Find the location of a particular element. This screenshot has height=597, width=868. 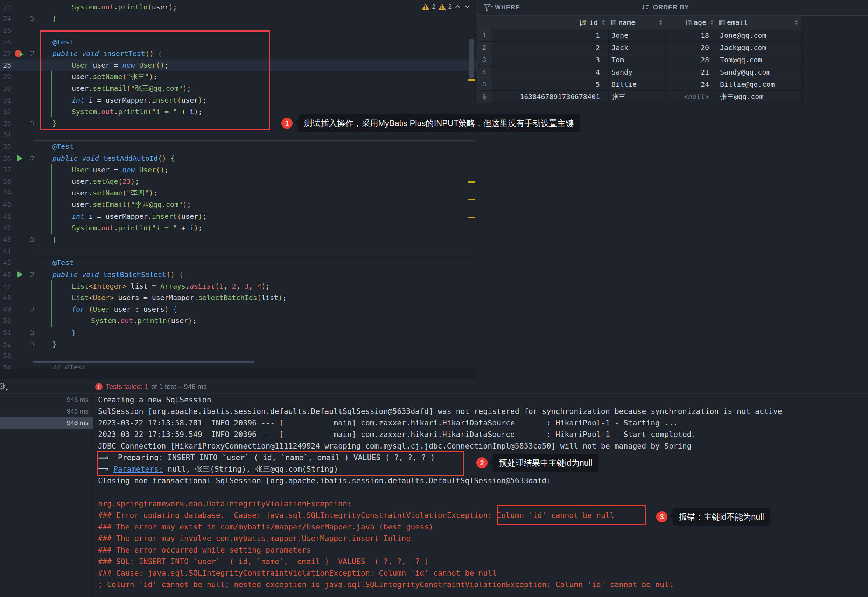

line-number: 45 is located at coordinates (6, 263).